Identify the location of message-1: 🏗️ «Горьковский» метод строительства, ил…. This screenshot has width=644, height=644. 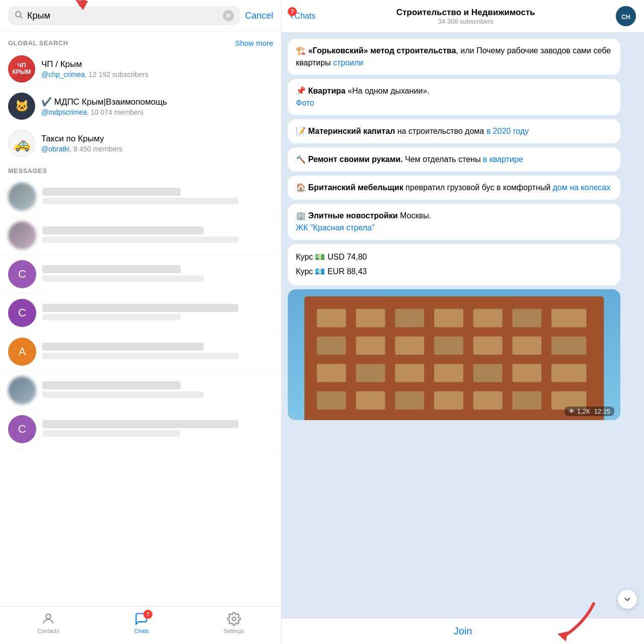
(454, 57).